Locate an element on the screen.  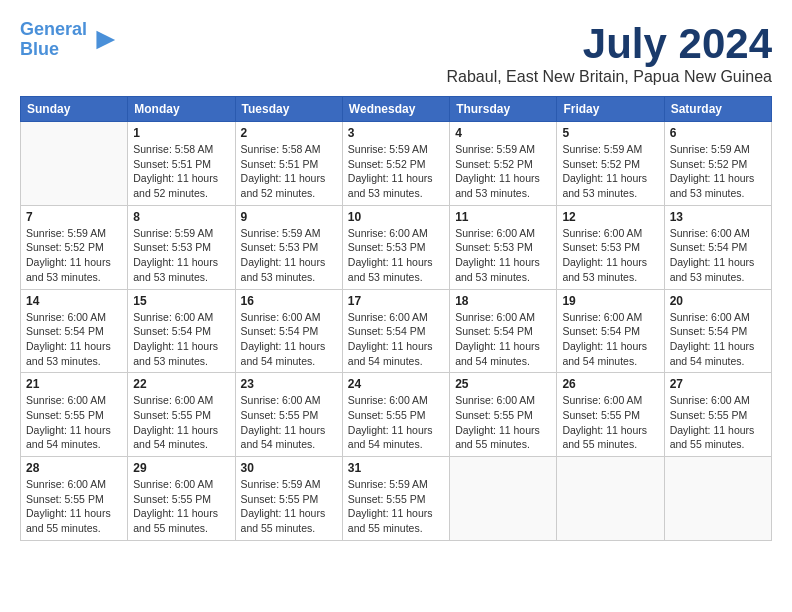
day-cell: 22 Sunrise: 6:00 AM Sunset: 5:55 PM Dayl… is located at coordinates (182, 415).